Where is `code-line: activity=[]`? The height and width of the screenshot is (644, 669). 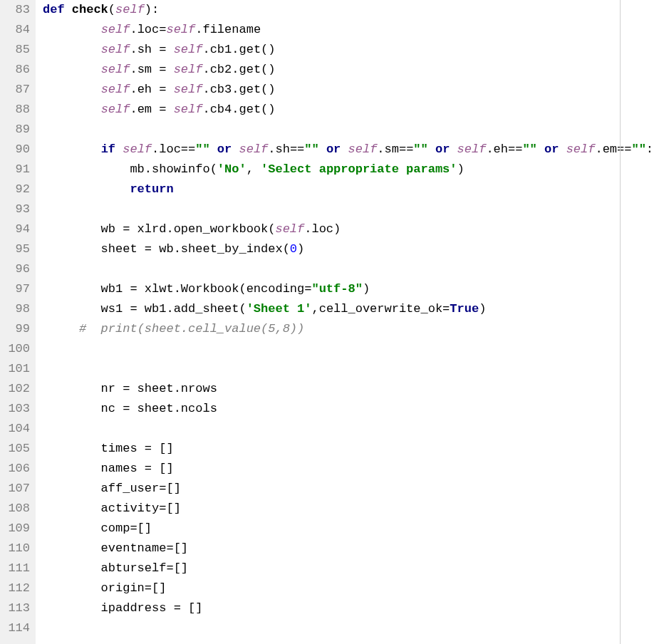 code-line: activity=[] is located at coordinates (356, 509).